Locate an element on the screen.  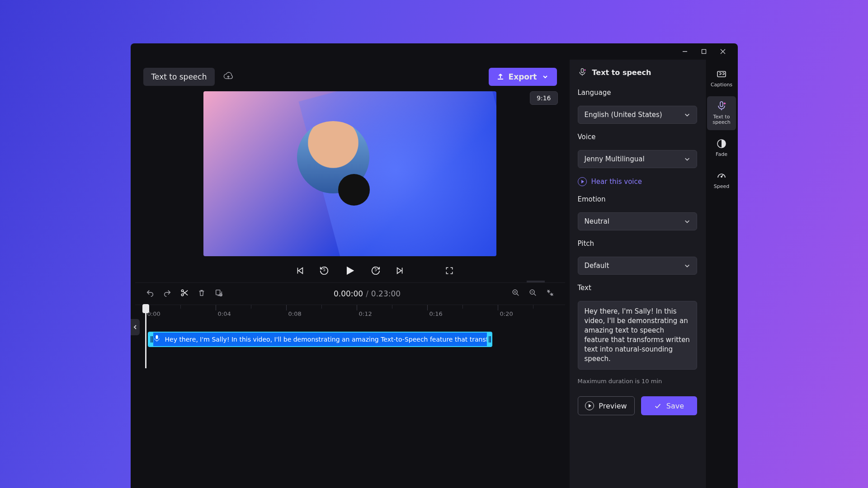
voice-select: Jenny Multilingual is located at coordinates (637, 159).